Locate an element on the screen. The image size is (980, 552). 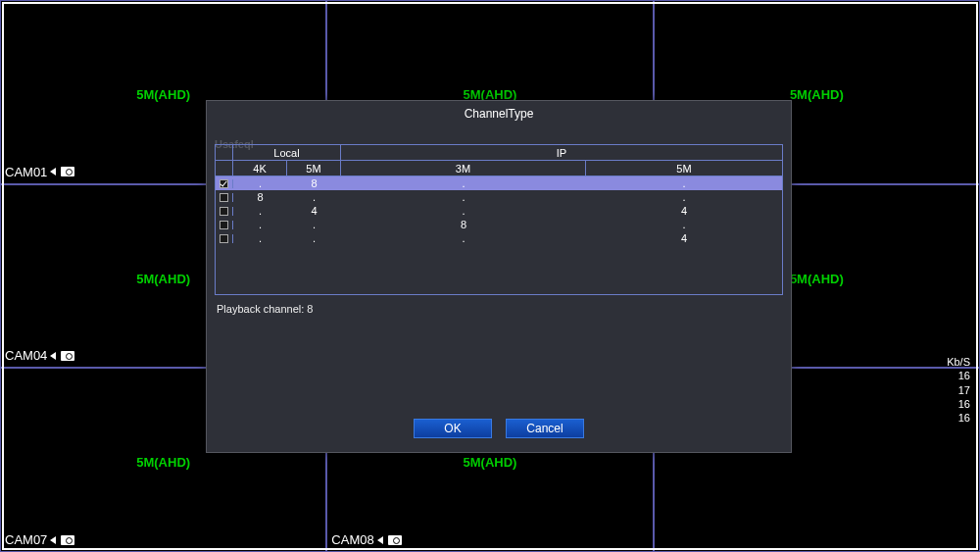
table-row: . 8 . . is located at coordinates (499, 183).